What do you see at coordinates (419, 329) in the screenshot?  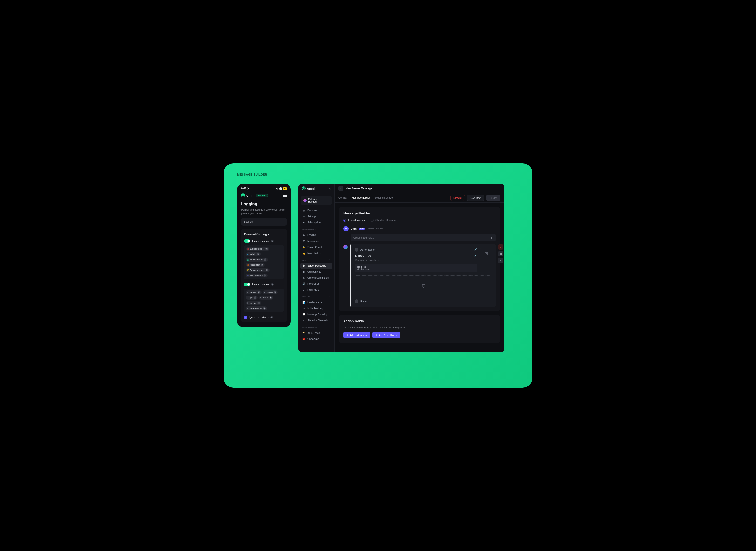 I see `action-rows-panel: Action Rows Add action rows consisting o…` at bounding box center [419, 329].